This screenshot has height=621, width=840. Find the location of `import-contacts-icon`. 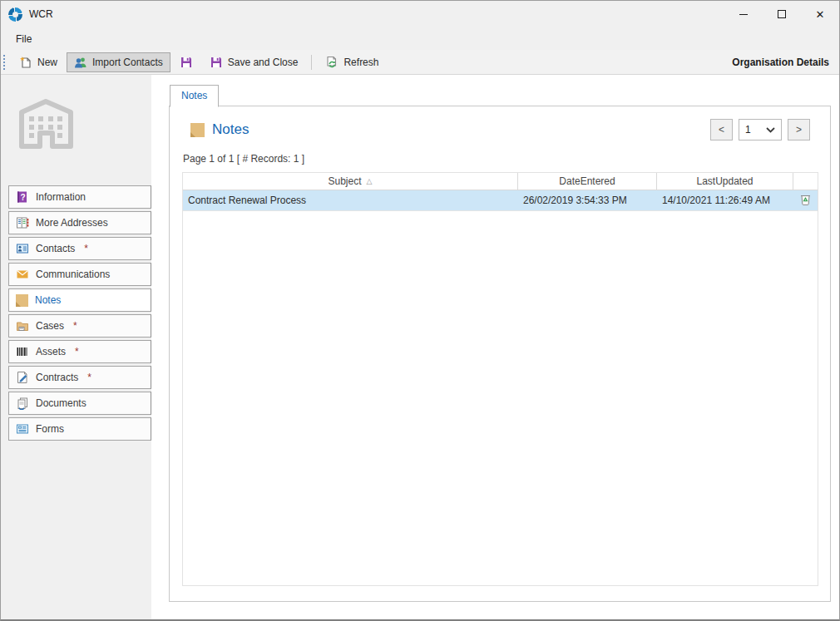

import-contacts-icon is located at coordinates (81, 62).